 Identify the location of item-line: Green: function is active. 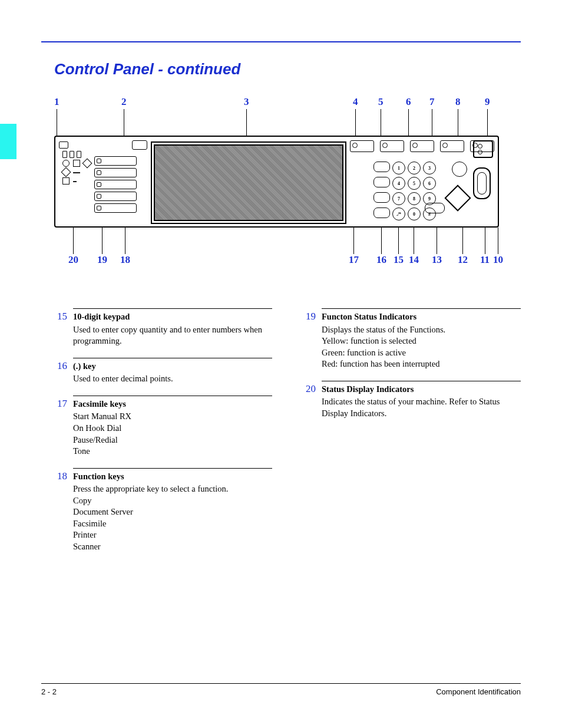
(421, 353).